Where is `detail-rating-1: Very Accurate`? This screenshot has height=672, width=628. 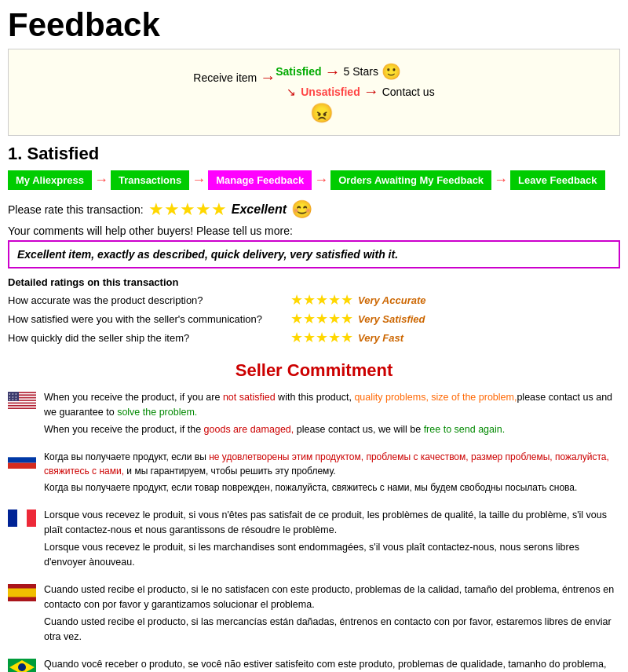
detail-rating-1: Very Accurate is located at coordinates (392, 300).